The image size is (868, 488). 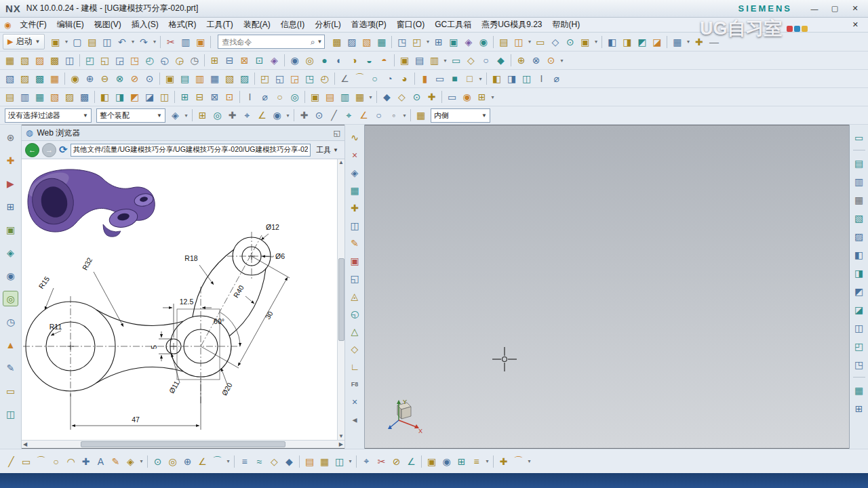 What do you see at coordinates (313, 42) in the screenshot?
I see `search-icon: ⌕` at bounding box center [313, 42].